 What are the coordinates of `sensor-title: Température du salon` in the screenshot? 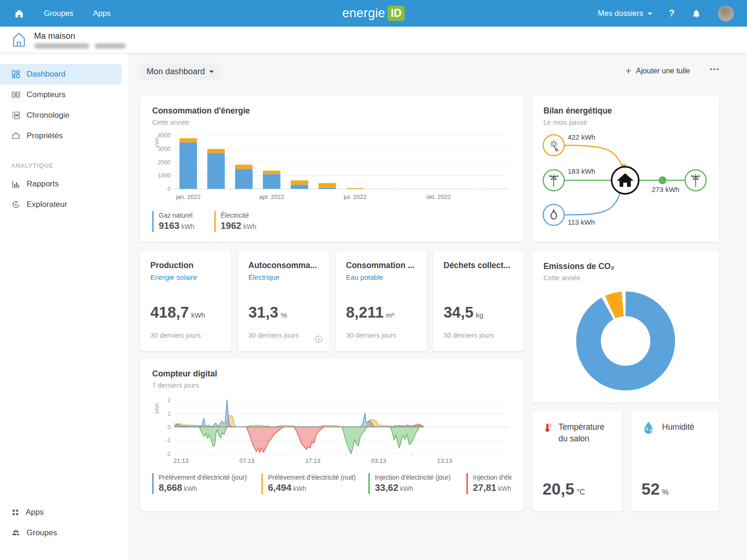 It's located at (585, 432).